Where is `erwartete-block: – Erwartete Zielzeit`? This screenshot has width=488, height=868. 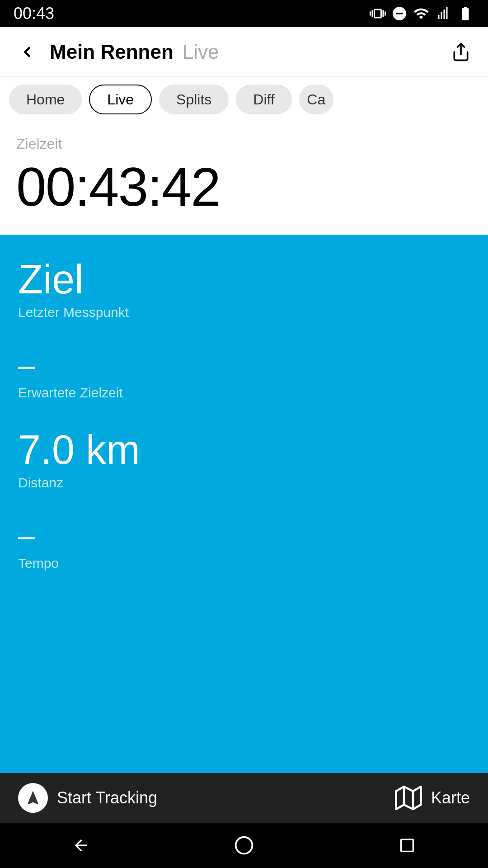 erwartete-block: – Erwartete Zielzeit is located at coordinates (244, 374).